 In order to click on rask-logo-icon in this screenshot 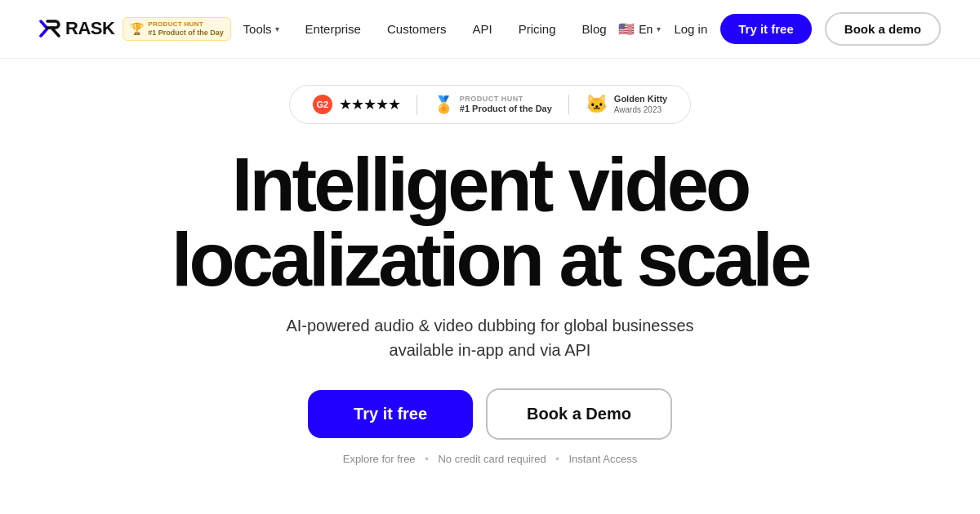, I will do `click(51, 29)`.